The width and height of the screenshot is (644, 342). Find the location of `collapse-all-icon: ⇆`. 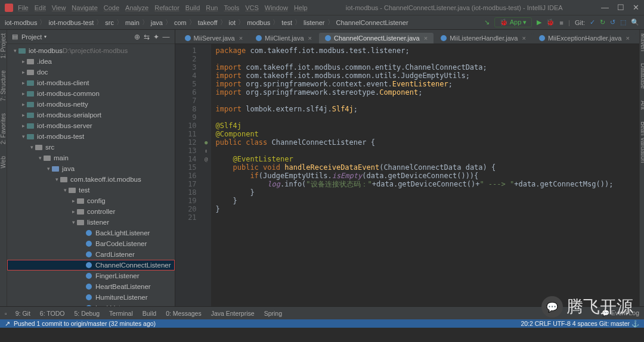

collapse-all-icon: ⇆ is located at coordinates (147, 37).